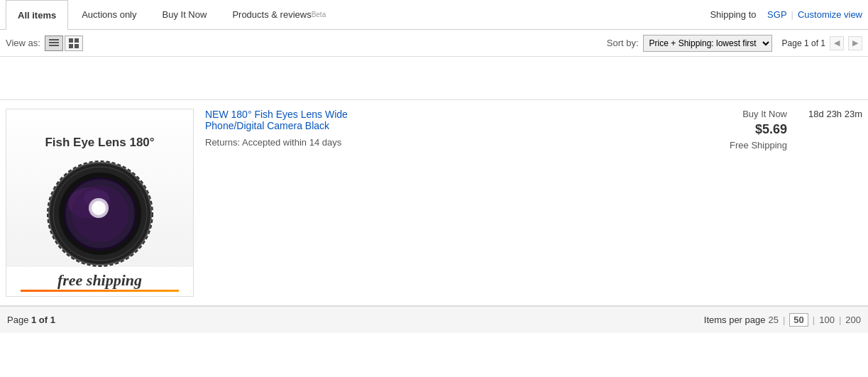 The height and width of the screenshot is (377, 868). I want to click on sort-label: Sort by:, so click(623, 43).